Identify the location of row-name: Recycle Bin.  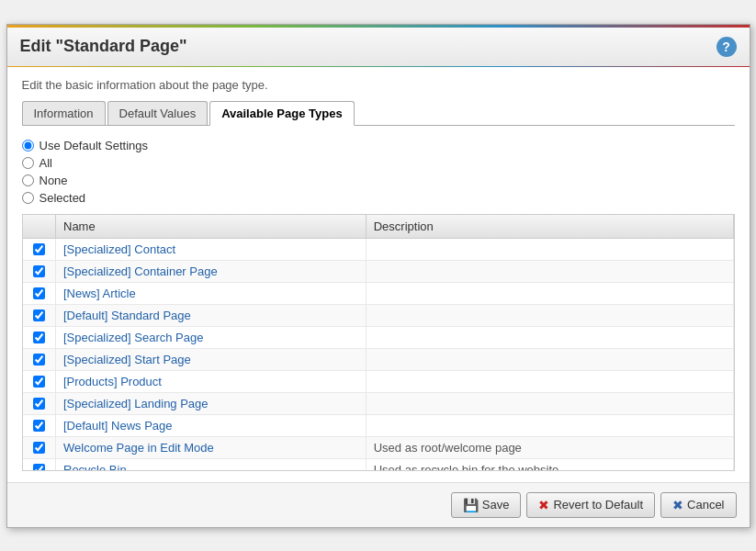
(211, 465).